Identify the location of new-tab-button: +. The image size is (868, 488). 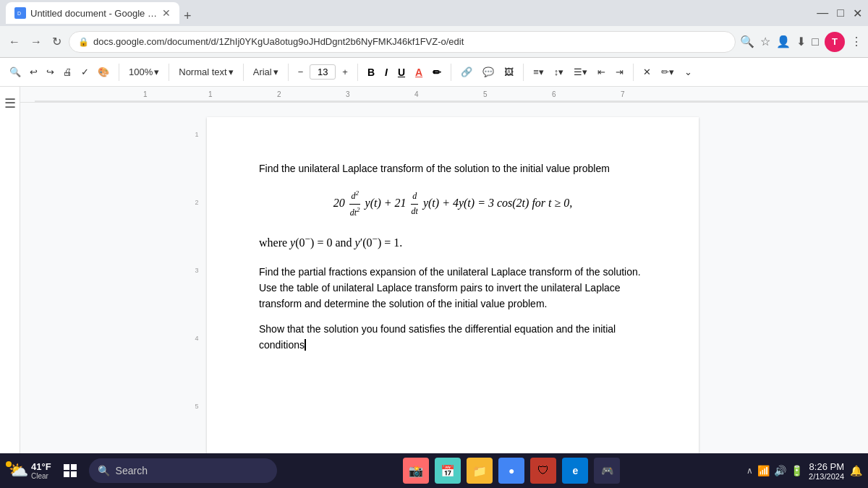
(188, 16).